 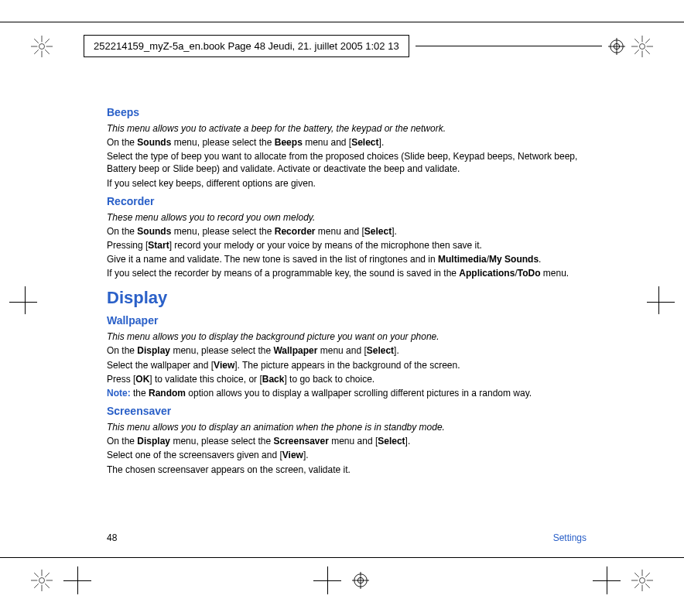 I want to click on page-footer: 48 Settings, so click(x=347, y=538).